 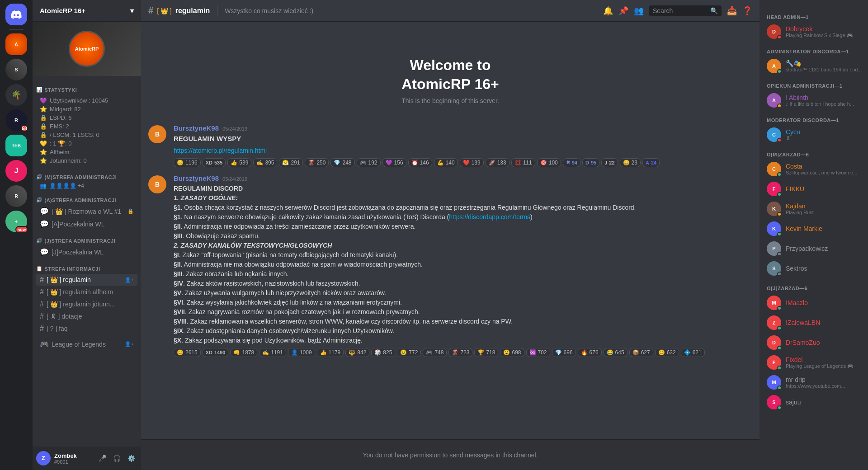 I want to click on member-fikku: F FIKKU, so click(x=814, y=189).